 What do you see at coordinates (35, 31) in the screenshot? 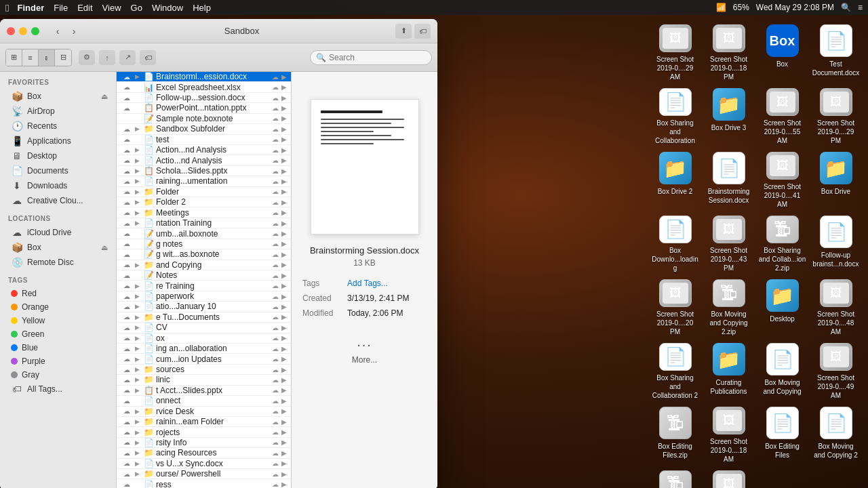
I see `maximize-button` at bounding box center [35, 31].